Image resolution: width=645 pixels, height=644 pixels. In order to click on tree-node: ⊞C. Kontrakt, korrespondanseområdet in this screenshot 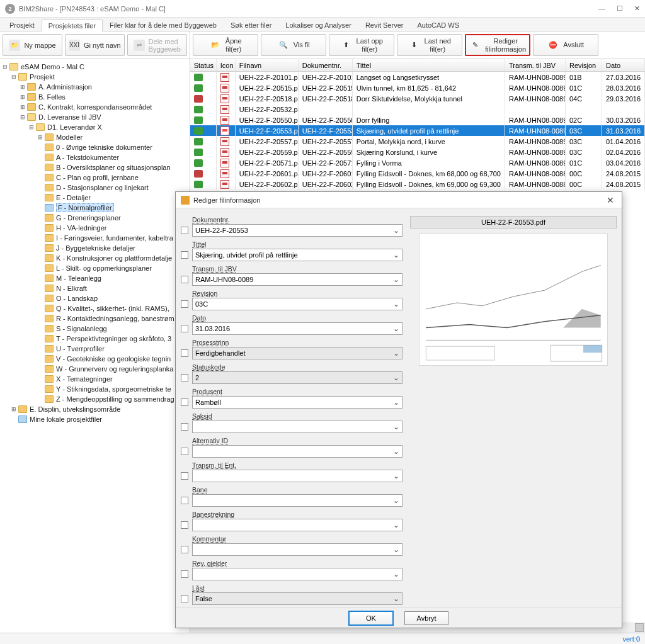, I will do `click(94, 107)`.